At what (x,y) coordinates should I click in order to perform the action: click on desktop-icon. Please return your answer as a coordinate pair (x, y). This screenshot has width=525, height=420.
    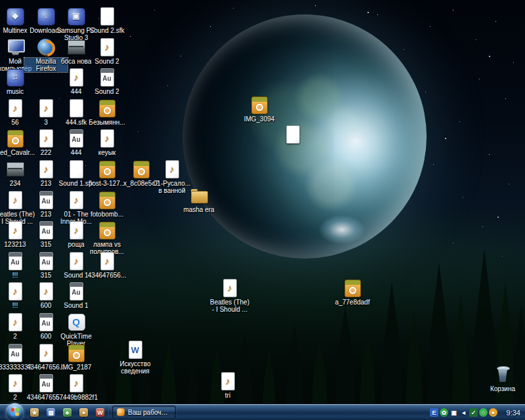
    Looking at the image, I should click on (293, 135).